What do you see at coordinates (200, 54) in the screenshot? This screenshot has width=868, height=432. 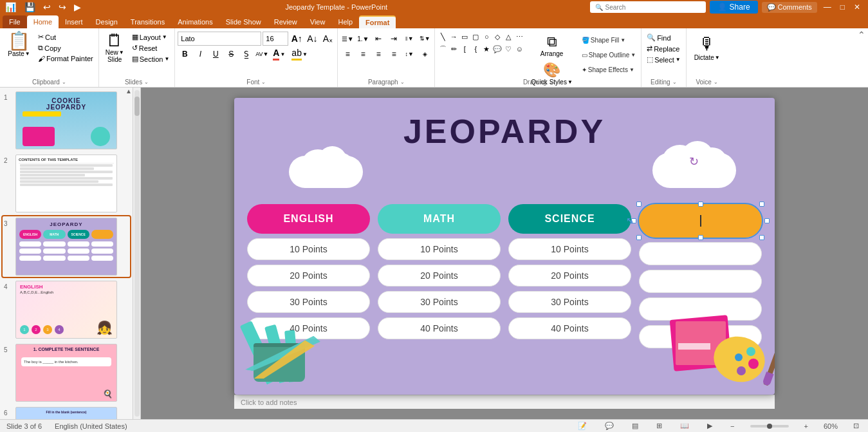 I see `italic-button: I` at bounding box center [200, 54].